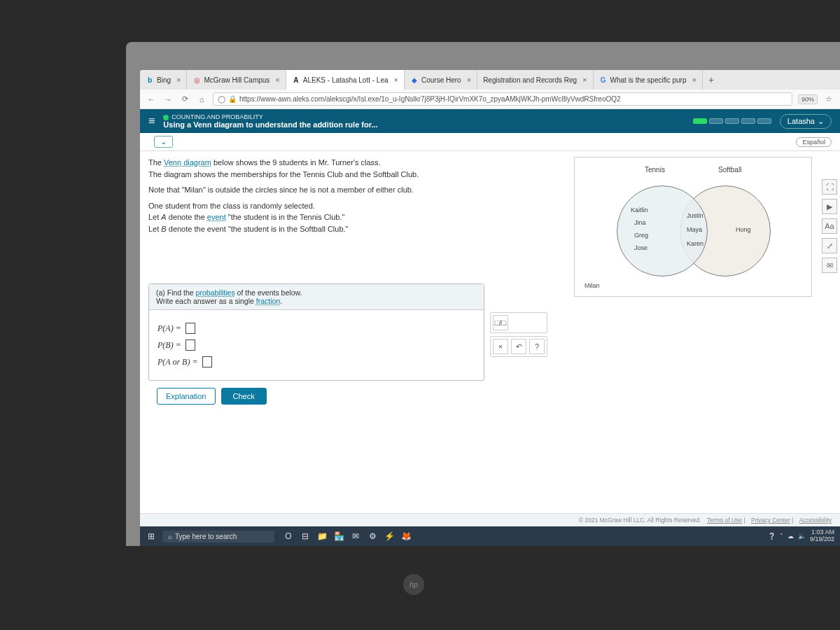 The image size is (840, 630). I want to click on tab-label: Course Hero, so click(441, 80).